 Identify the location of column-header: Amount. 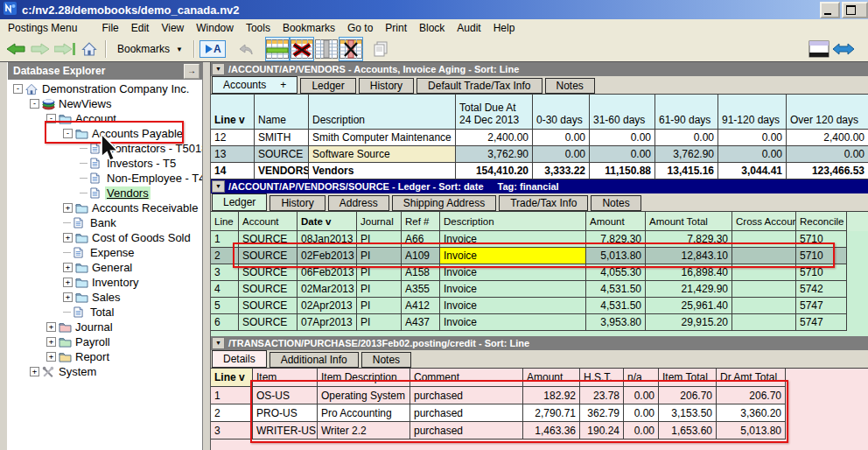
(551, 378).